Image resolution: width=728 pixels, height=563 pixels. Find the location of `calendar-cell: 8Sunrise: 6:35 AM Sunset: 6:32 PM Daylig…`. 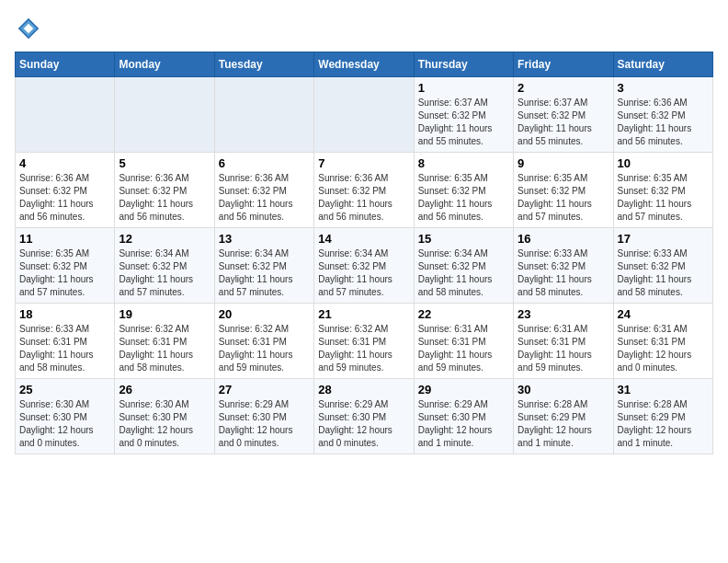

calendar-cell: 8Sunrise: 6:35 AM Sunset: 6:32 PM Daylig… is located at coordinates (463, 190).